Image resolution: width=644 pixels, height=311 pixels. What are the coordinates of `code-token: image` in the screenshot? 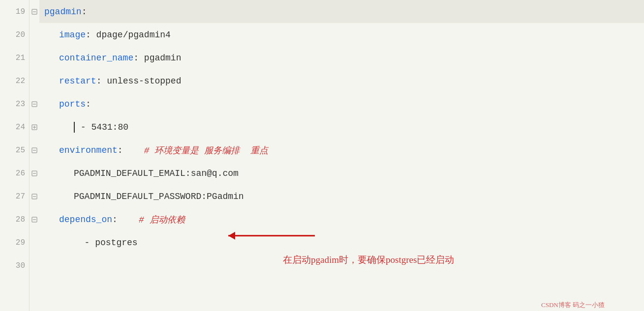 It's located at (72, 35).